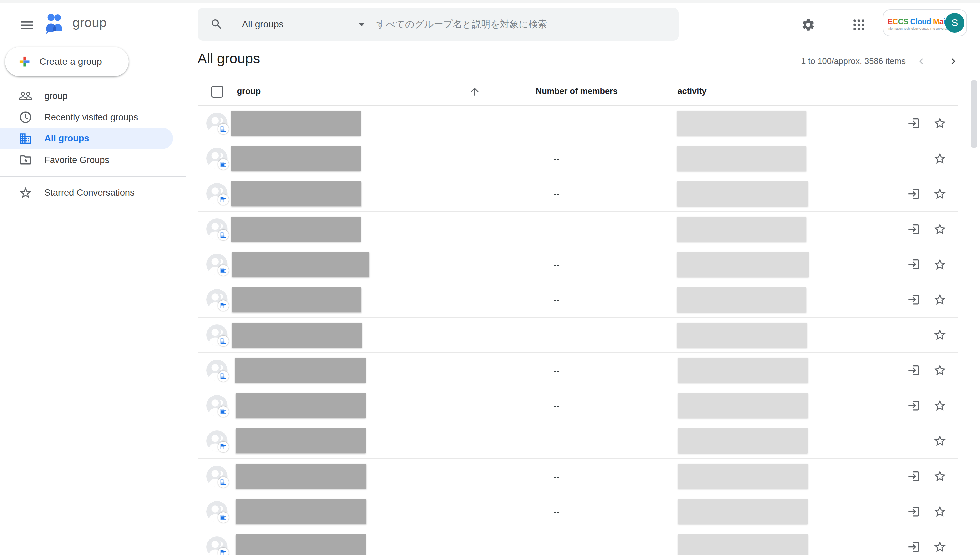  Describe the element at coordinates (87, 193) in the screenshot. I see `sidebar-item-starred-conversations: Starred Conversations` at that location.